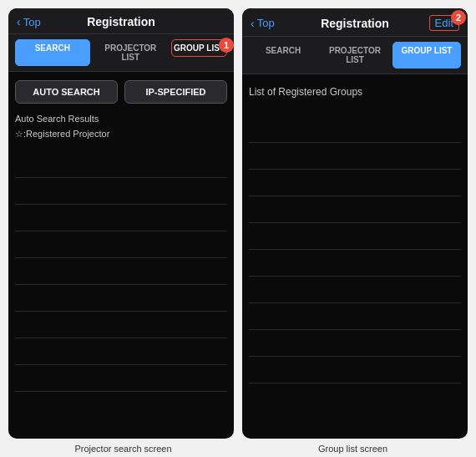 The width and height of the screenshot is (476, 457). Describe the element at coordinates (121, 22) in the screenshot. I see `left-nav-title: Registration` at that location.